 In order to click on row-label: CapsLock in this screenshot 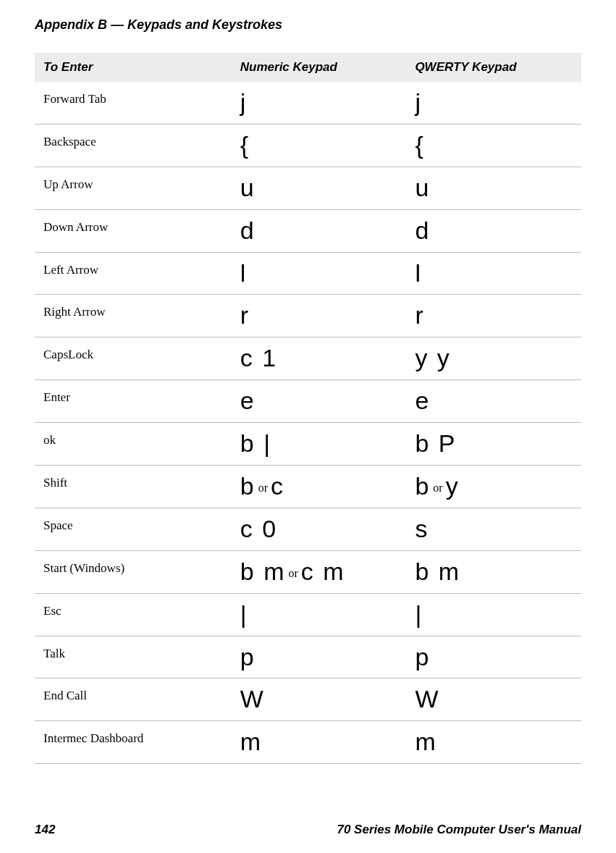, I will do `click(133, 359)`.